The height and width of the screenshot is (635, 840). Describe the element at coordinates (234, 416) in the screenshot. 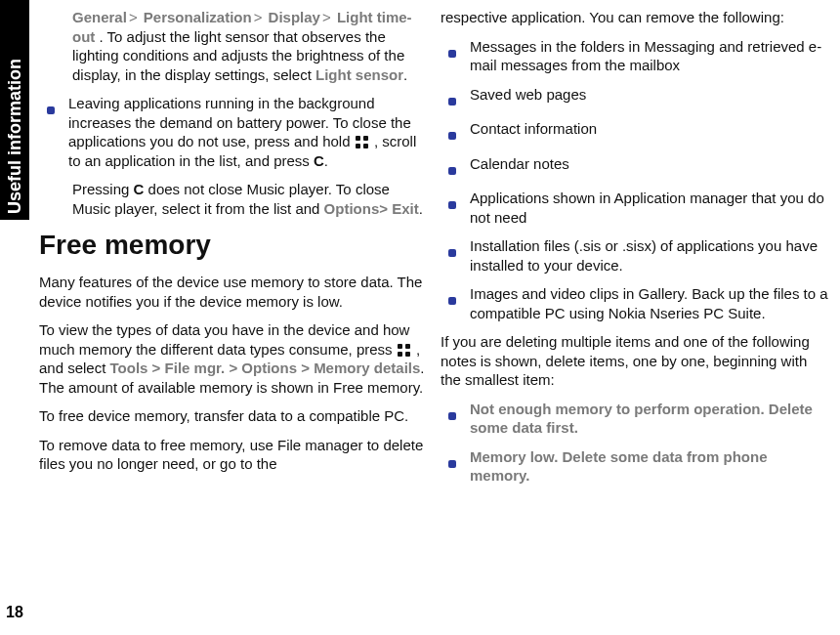

I see `para-free-memory-3: To free device memory, transfer data to …` at that location.